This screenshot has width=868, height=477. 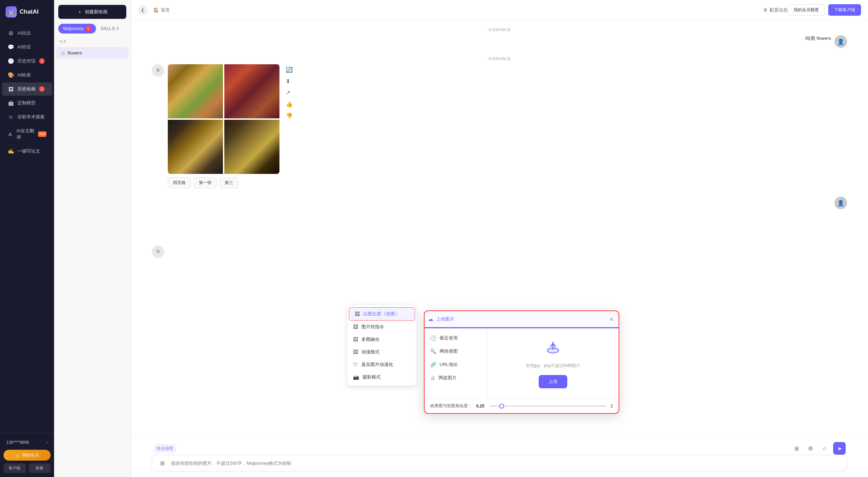 I want to click on tab-midjourney: Midjourney 1, so click(x=77, y=29).